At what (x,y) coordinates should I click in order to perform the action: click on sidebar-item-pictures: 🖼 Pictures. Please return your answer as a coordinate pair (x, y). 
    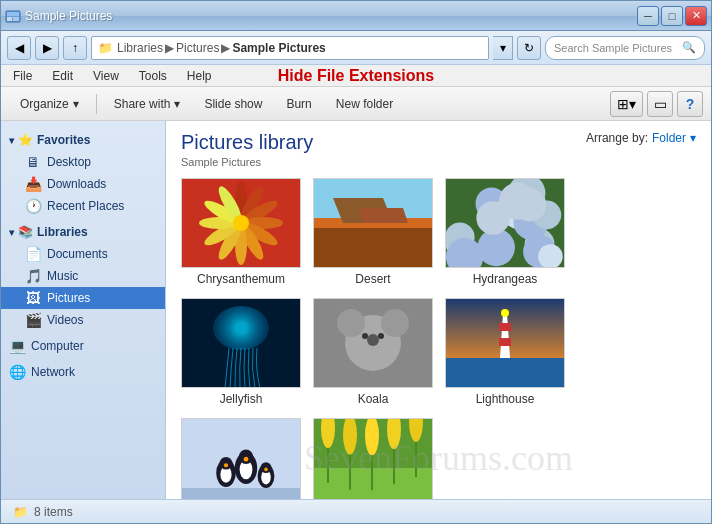
    Looking at the image, I should click on (83, 298).